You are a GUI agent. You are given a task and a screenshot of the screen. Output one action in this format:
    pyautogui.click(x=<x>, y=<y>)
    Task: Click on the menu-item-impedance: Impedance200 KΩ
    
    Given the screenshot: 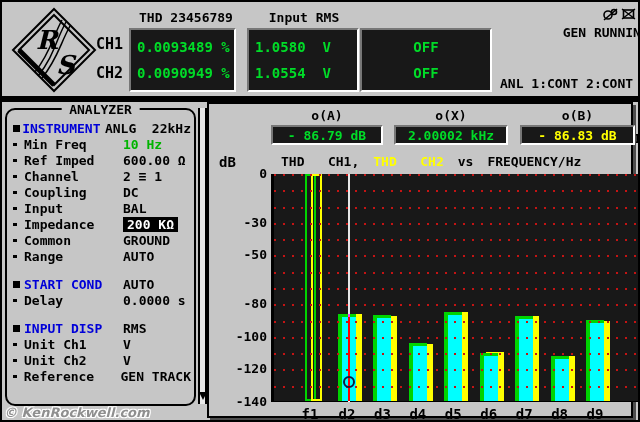 What is the action you would take?
    pyautogui.click(x=100, y=224)
    